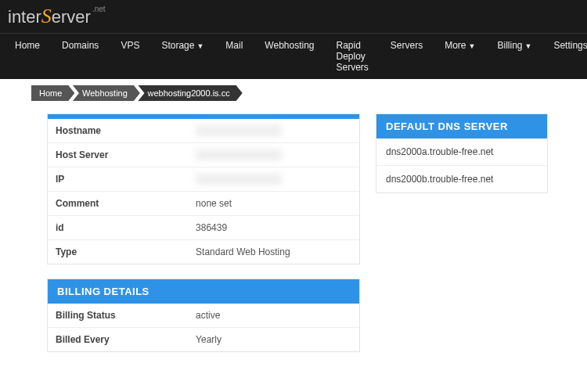  What do you see at coordinates (25, 17) in the screenshot?
I see `logo-text: inter` at bounding box center [25, 17].